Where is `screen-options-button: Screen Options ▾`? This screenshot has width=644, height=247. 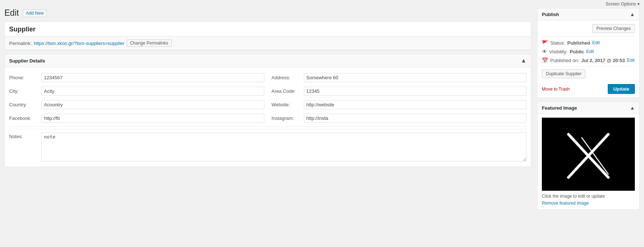 screen-options-button: Screen Options ▾ is located at coordinates (622, 4).